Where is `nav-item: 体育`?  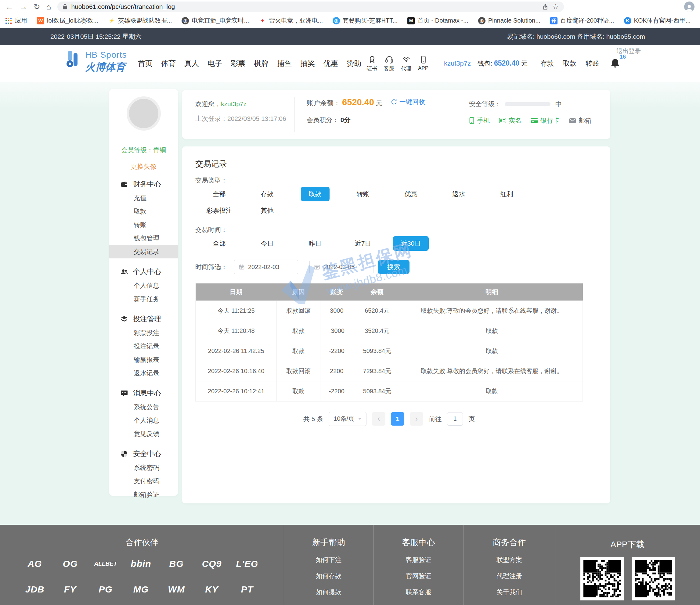
nav-item: 体育 is located at coordinates (168, 64).